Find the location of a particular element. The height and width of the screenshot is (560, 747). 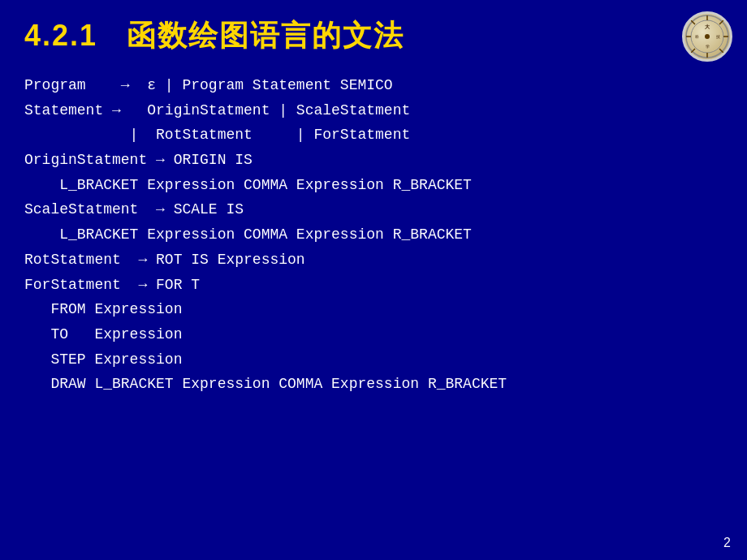

svg-text: 科 is located at coordinates (697, 37).